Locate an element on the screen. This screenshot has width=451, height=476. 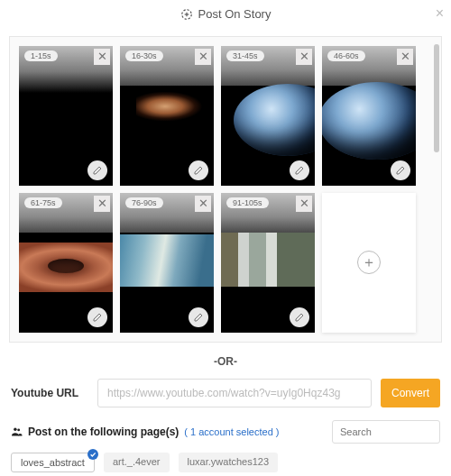
close-icon: × is located at coordinates (440, 14).